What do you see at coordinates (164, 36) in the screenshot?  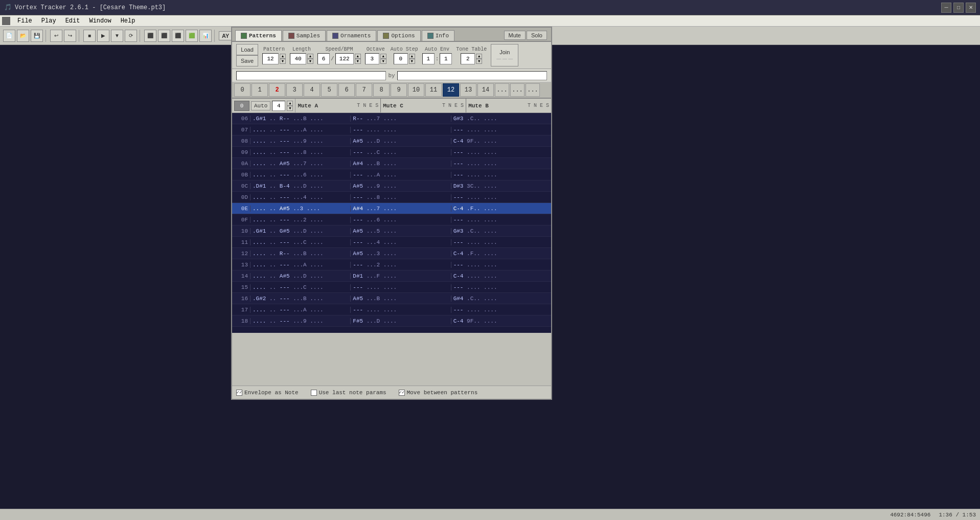 I see `export2-button: ⬛` at bounding box center [164, 36].